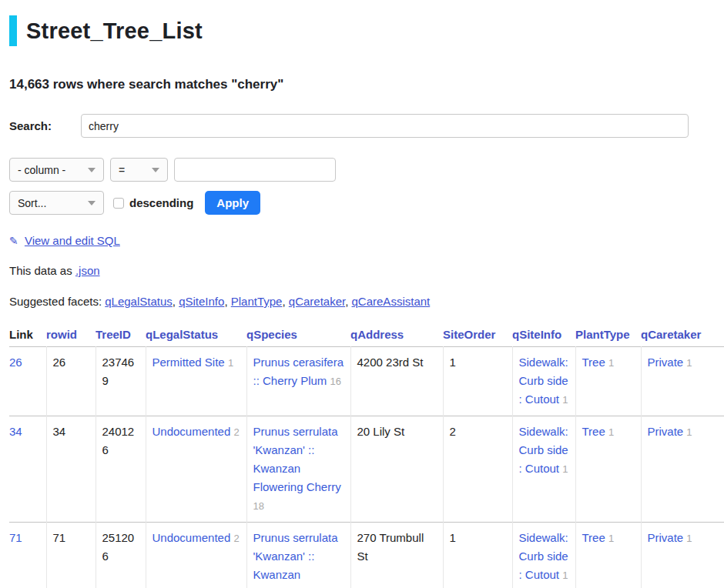  I want to click on sort-row: Sort... descending Apply, so click(367, 203).